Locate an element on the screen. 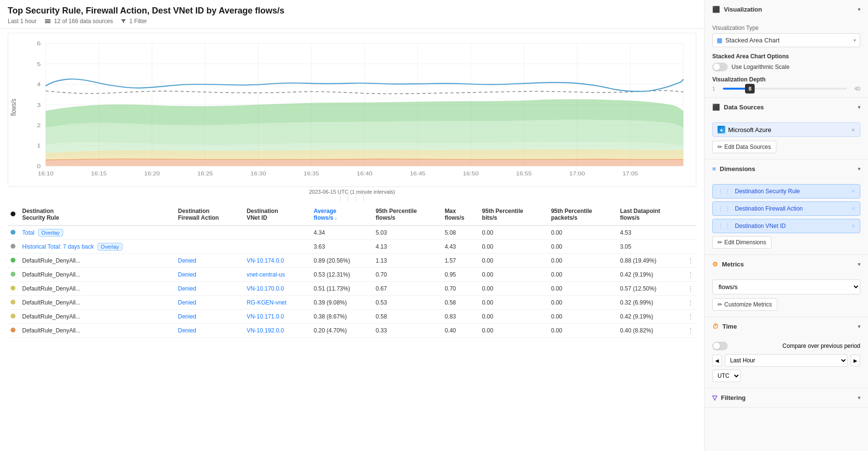  metrics-section-header: ⚙ Metrics ▾ is located at coordinates (786, 264).